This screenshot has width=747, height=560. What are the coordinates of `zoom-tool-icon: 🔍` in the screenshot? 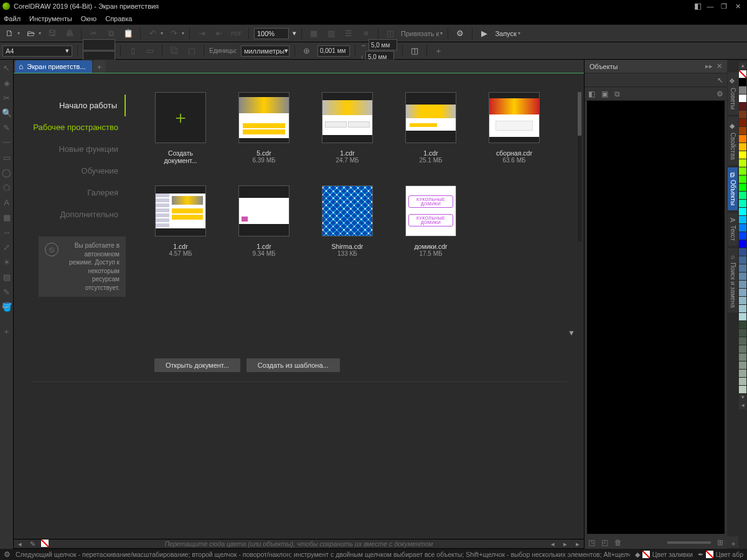 It's located at (7, 113).